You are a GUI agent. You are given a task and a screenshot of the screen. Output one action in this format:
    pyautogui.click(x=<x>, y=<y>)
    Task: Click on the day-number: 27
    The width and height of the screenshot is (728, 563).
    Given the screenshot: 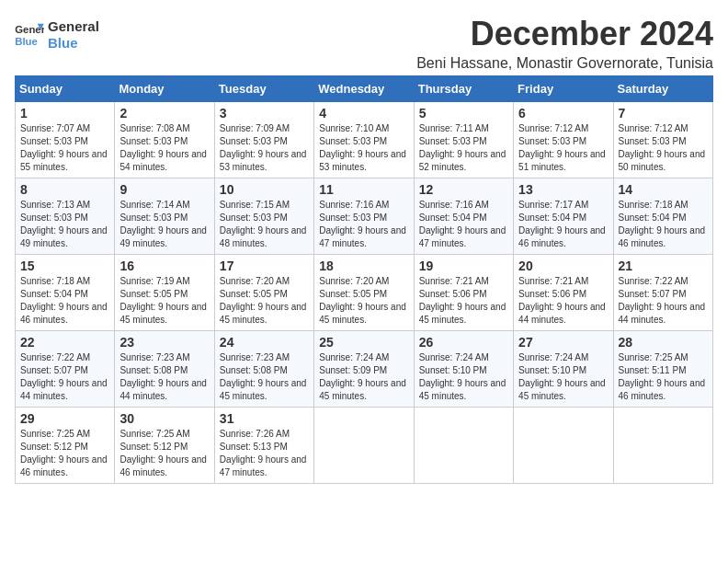 What is the action you would take?
    pyautogui.click(x=563, y=342)
    